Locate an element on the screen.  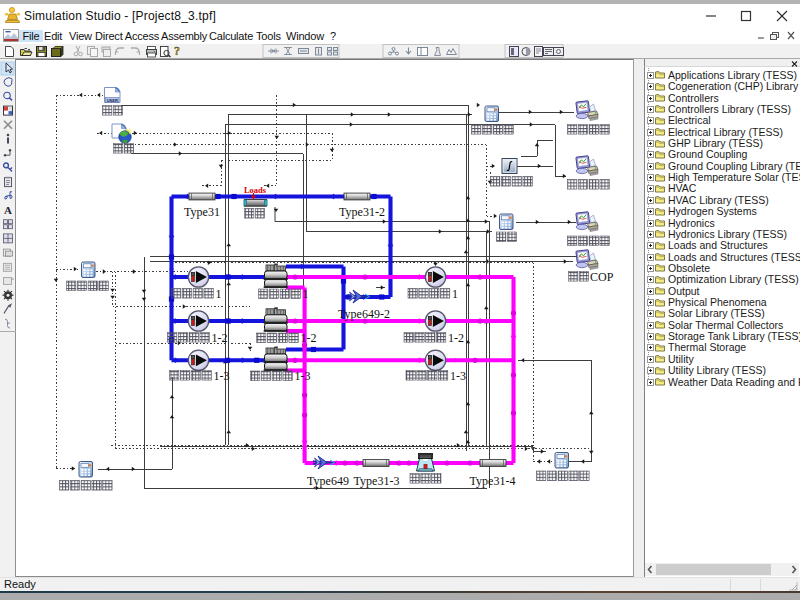
svg-text: USER is located at coordinates (112, 100).